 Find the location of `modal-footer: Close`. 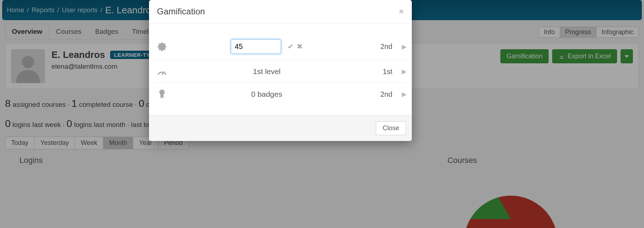

modal-footer: Close is located at coordinates (280, 128).